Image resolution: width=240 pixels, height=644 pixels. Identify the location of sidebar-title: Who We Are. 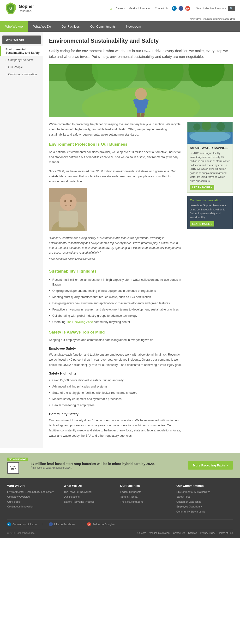
(22, 40).